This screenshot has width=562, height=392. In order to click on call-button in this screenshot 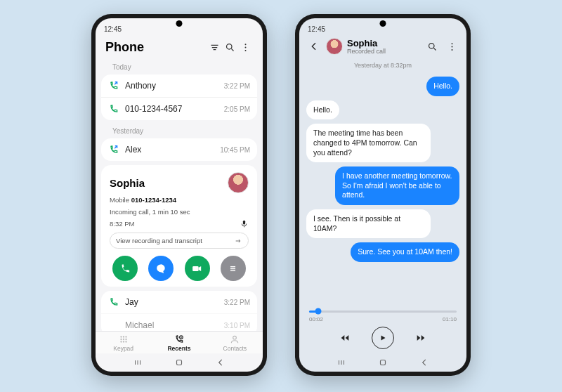, I will do `click(125, 268)`.